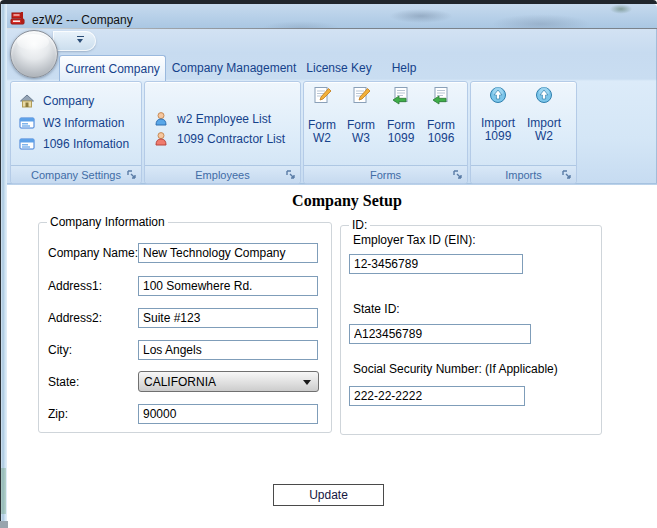 The height and width of the screenshot is (528, 657). What do you see at coordinates (82, 20) in the screenshot?
I see `window-title: ezW2 --- Company` at bounding box center [82, 20].